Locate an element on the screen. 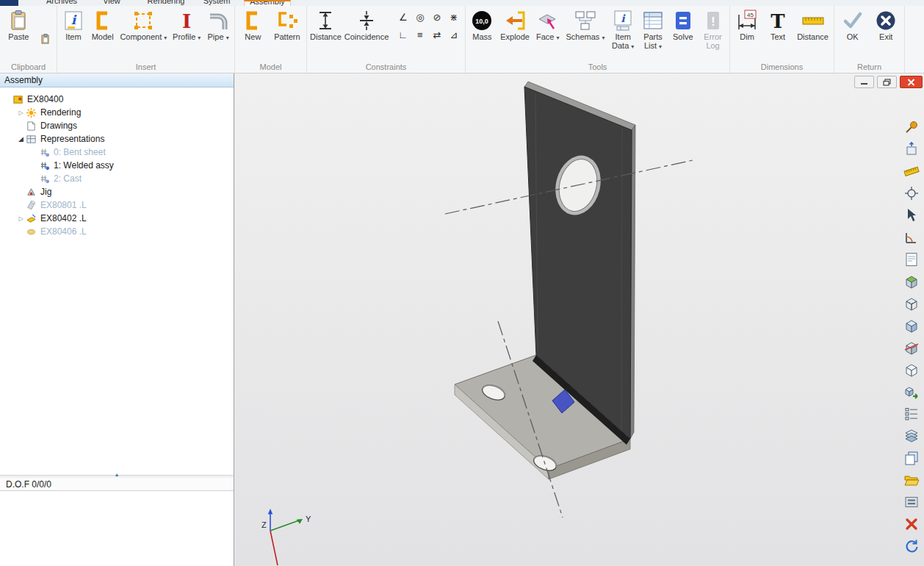 The width and height of the screenshot is (924, 566). paste-button: Paste is located at coordinates (18, 24).